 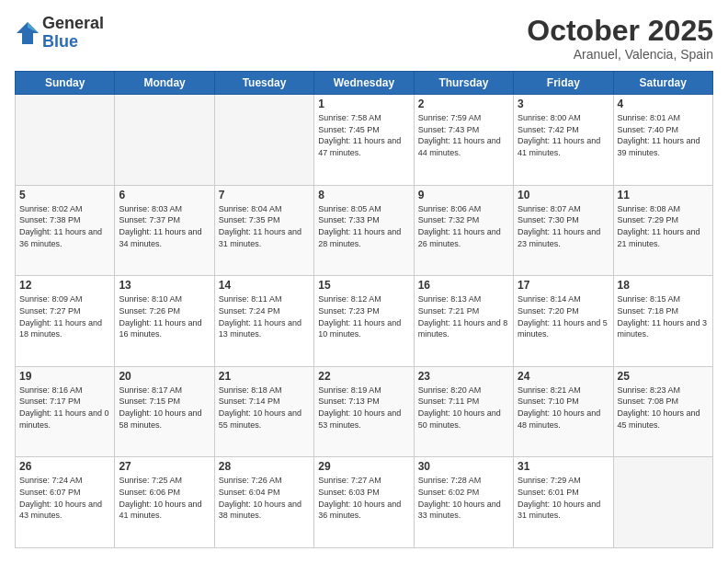 What do you see at coordinates (364, 376) in the screenshot?
I see `day-number: 22` at bounding box center [364, 376].